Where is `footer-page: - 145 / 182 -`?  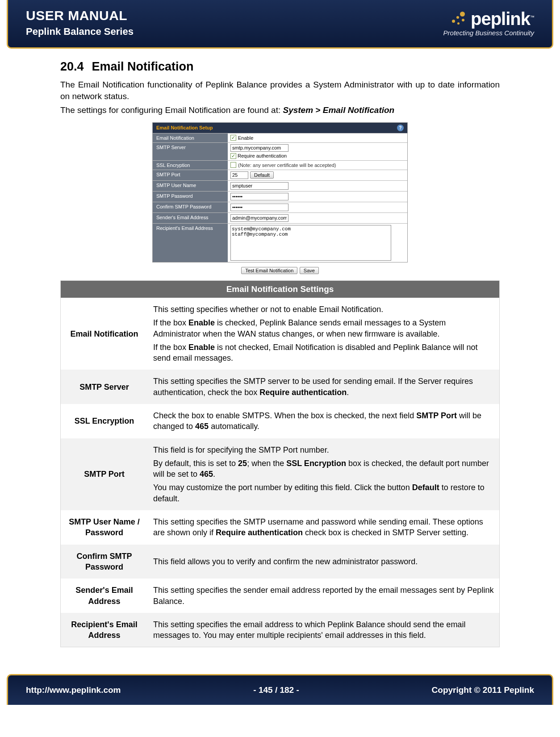
footer-page: - 145 / 182 - is located at coordinates (276, 690).